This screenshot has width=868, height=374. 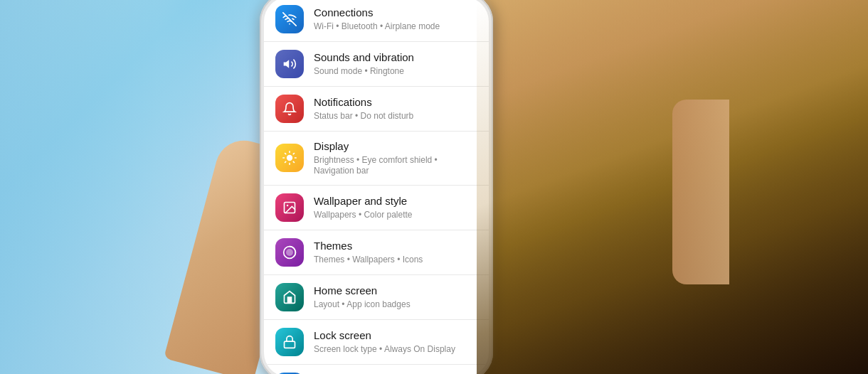 I want to click on connections-icon, so click(x=290, y=19).